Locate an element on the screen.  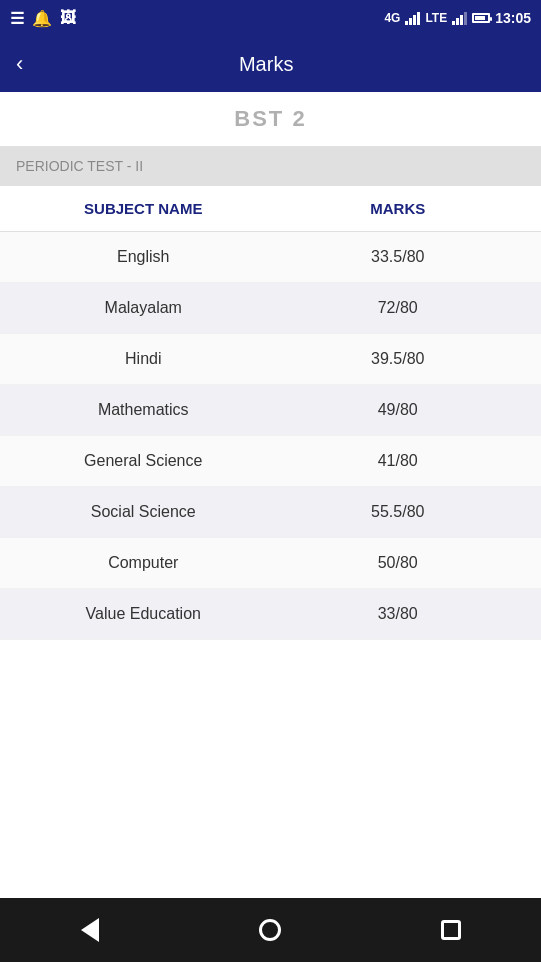
table-row: English33.5/80 is located at coordinates (270, 258).